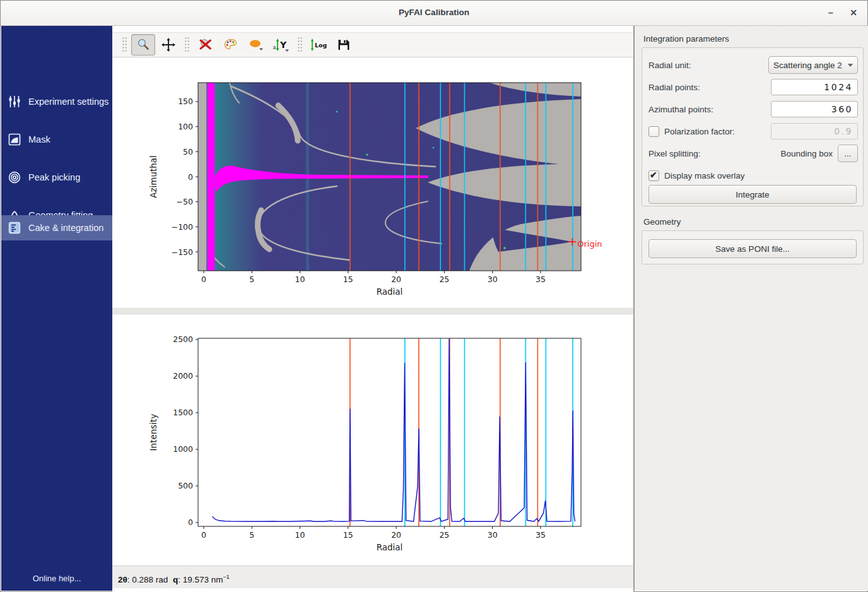  Describe the element at coordinates (168, 45) in the screenshot. I see `pan-button` at that location.